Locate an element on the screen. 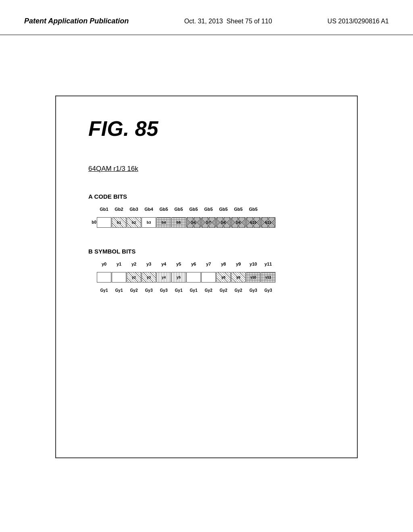 This screenshot has height=532, width=413. label-gy1b: Gy1 is located at coordinates (119, 291).